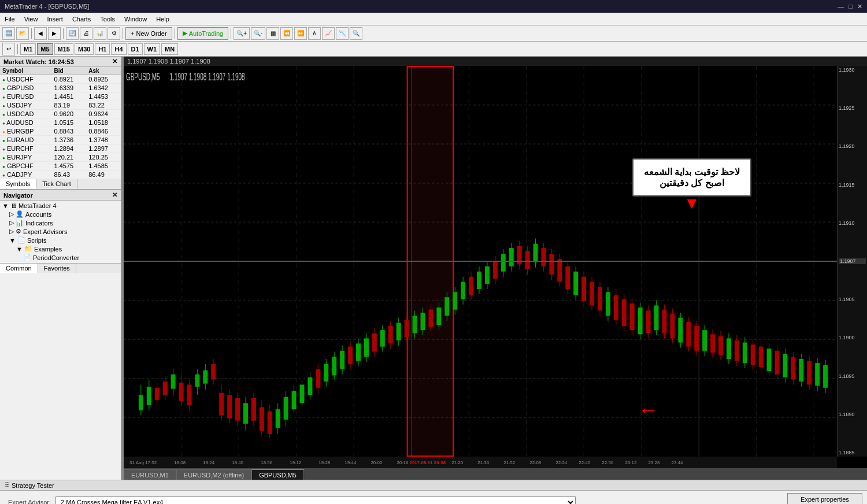 The height and width of the screenshot is (504, 867). What do you see at coordinates (860, 7) in the screenshot?
I see `close-button: ✕` at bounding box center [860, 7].